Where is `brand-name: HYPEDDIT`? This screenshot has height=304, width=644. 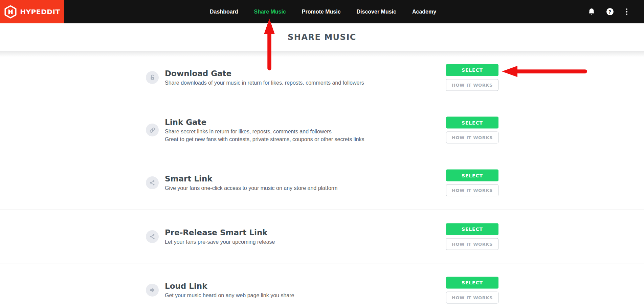 brand-name: HYPEDDIT is located at coordinates (40, 12).